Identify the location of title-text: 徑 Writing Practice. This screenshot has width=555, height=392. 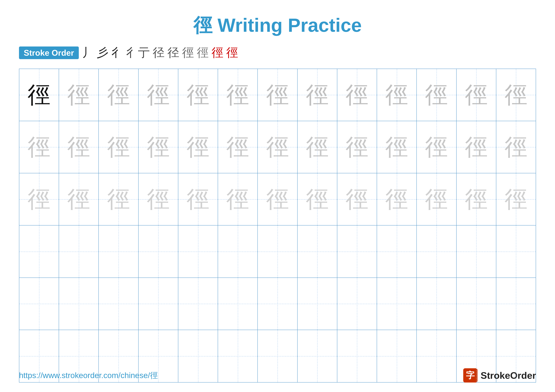
(278, 25).